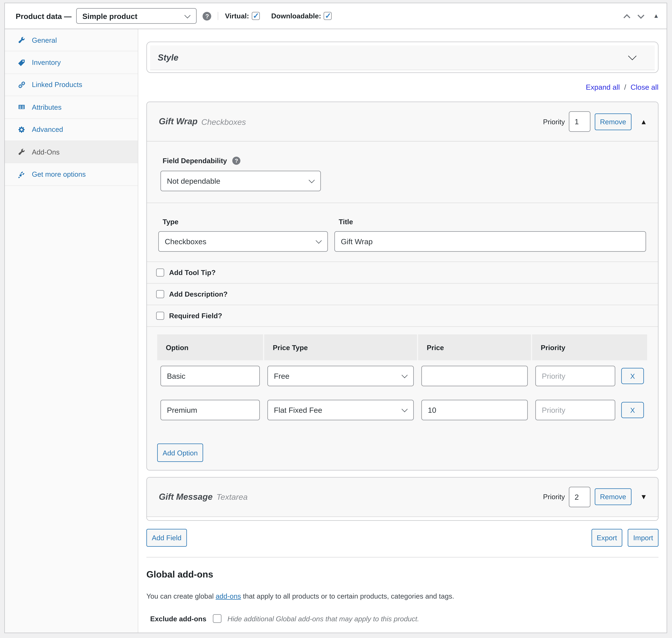 The image size is (672, 638). I want to click on title-label: Title, so click(343, 222).